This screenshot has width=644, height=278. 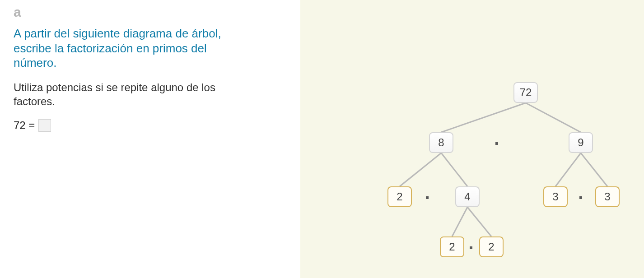 What do you see at coordinates (133, 94) in the screenshot?
I see `question-instructions: Utiliza potencias si se repite alguno de…` at bounding box center [133, 94].